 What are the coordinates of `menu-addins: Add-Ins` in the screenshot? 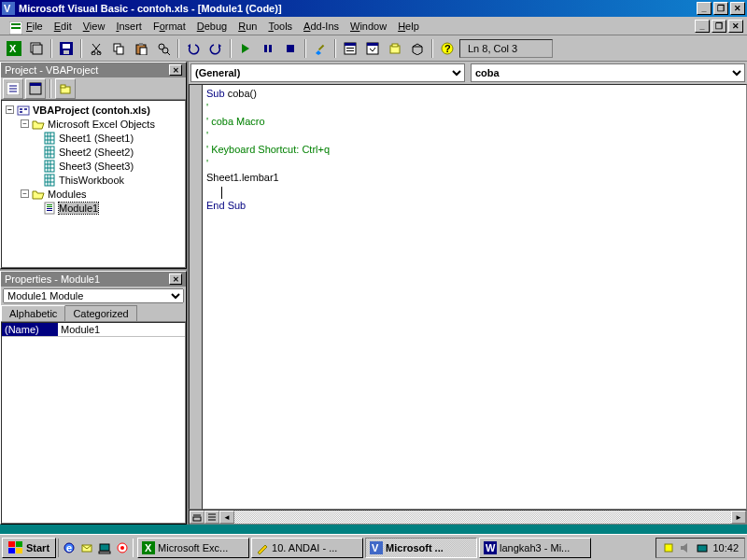 It's located at (321, 26).